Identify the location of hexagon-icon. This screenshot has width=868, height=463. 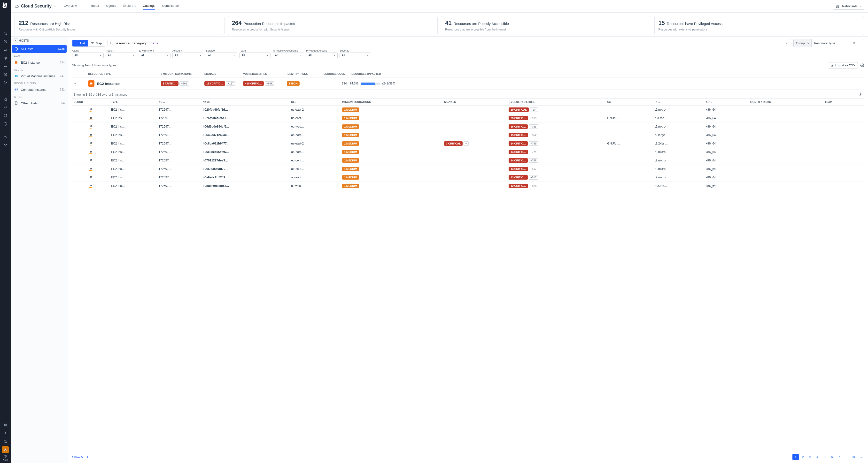
(16, 49).